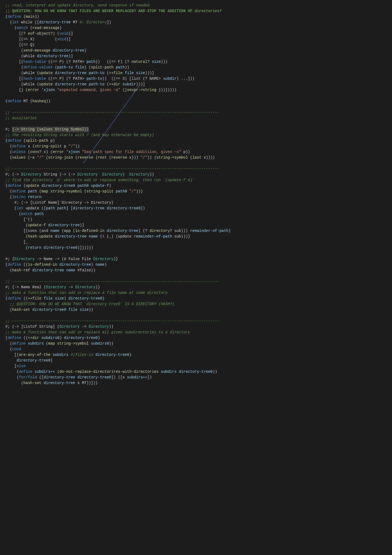  Describe the element at coordinates (196, 298) in the screenshot. I see `code-line-53: (define ((++file file size) directory-tr…` at that location.